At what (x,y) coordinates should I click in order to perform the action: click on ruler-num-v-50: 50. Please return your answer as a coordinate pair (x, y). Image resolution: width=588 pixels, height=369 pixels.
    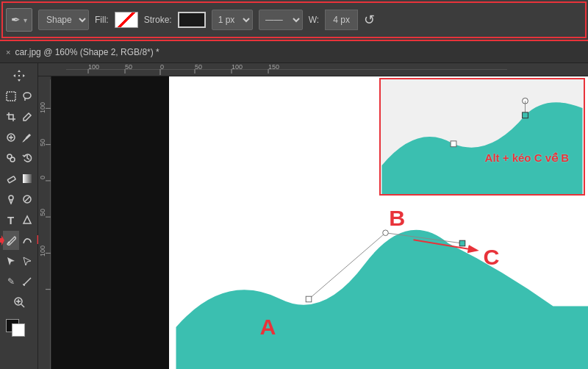
    Looking at the image, I should click on (43, 143).